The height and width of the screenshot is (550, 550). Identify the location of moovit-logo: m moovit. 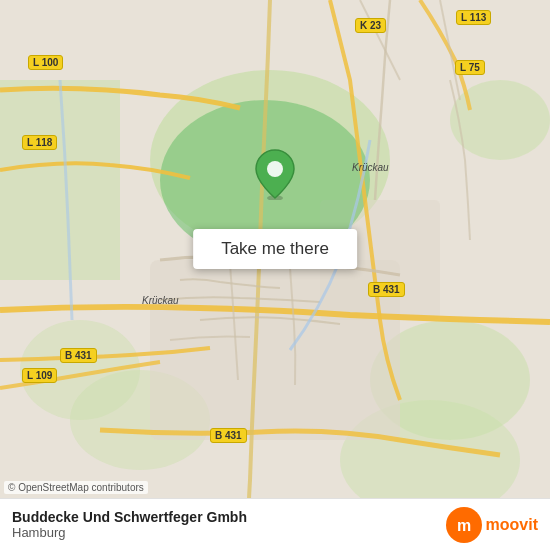
(492, 525).